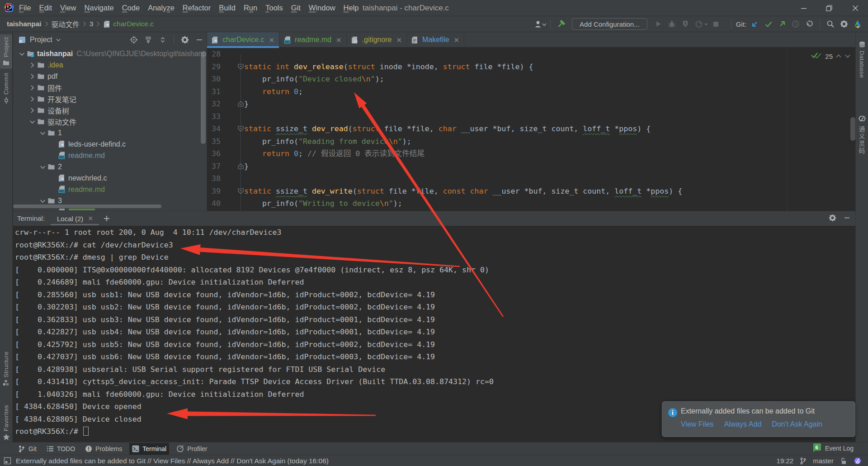 The width and height of the screenshot is (868, 466). What do you see at coordinates (6, 89) in the screenshot?
I see `stripe-button-commit: Commit` at bounding box center [6, 89].